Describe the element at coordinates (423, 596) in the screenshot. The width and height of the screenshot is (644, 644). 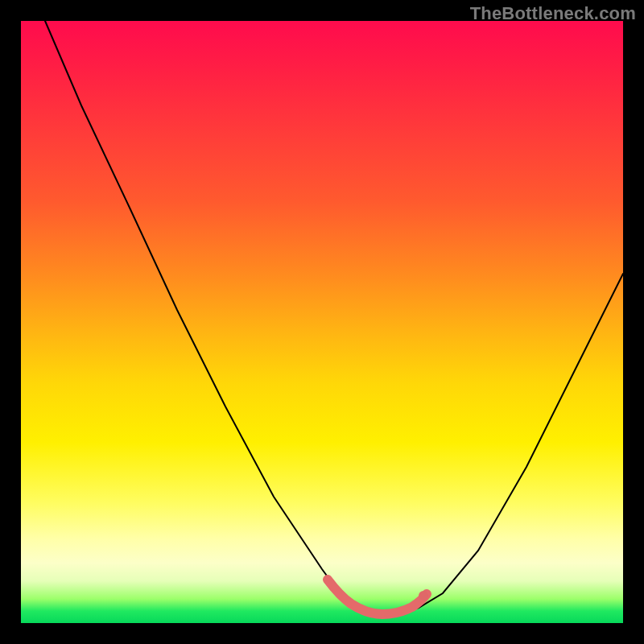
I see `highlight-point` at that location.